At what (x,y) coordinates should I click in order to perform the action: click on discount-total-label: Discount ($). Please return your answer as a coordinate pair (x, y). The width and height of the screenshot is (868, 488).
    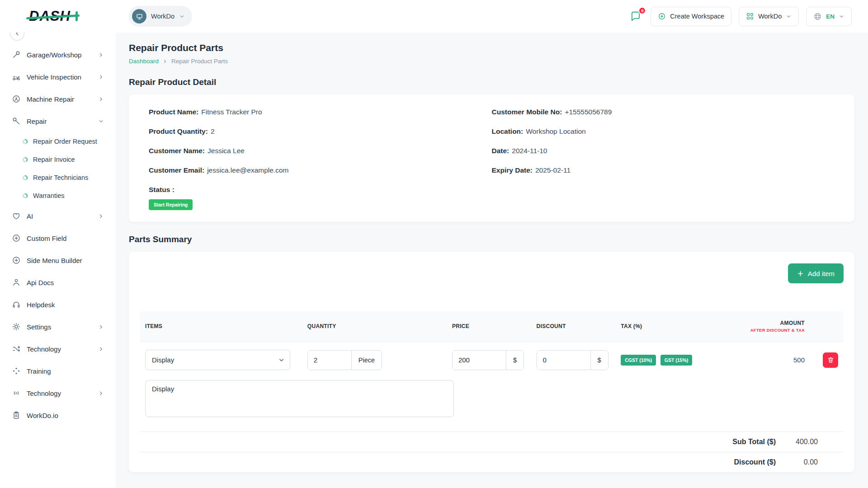
    Looking at the image, I should click on (755, 462).